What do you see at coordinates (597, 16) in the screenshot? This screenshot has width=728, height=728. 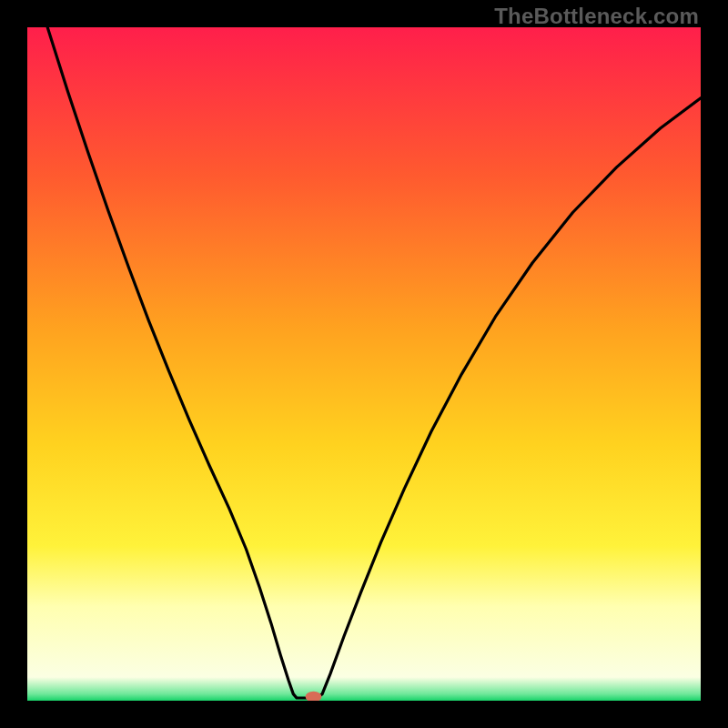 I see `watermark-label: TheBottleneck.com` at bounding box center [597, 16].